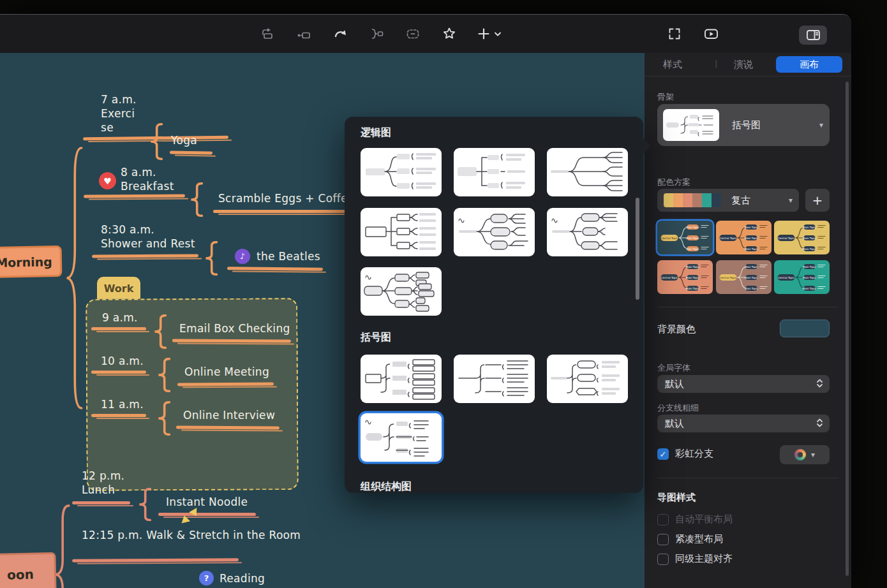 This screenshot has width=887, height=588. Describe the element at coordinates (148, 237) in the screenshot. I see `topic-shower: 8:30 a.m. Shower and Rest` at that location.